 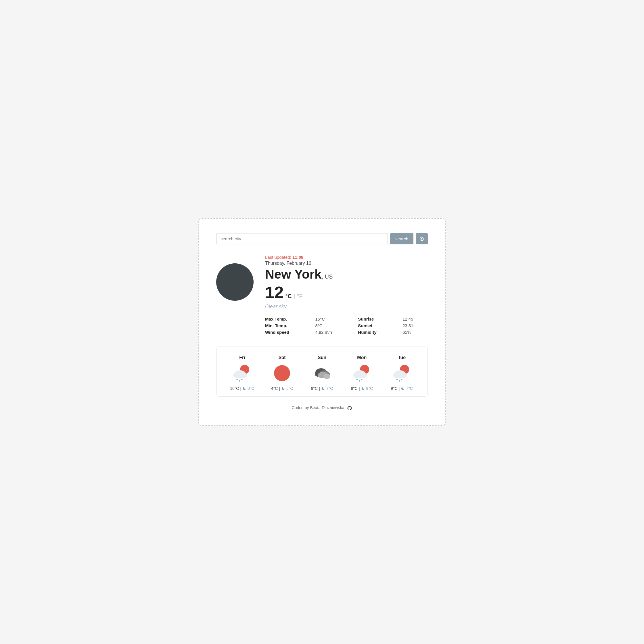 What do you see at coordinates (370, 388) in the screenshot?
I see `forecast-low: 9°C` at bounding box center [370, 388].